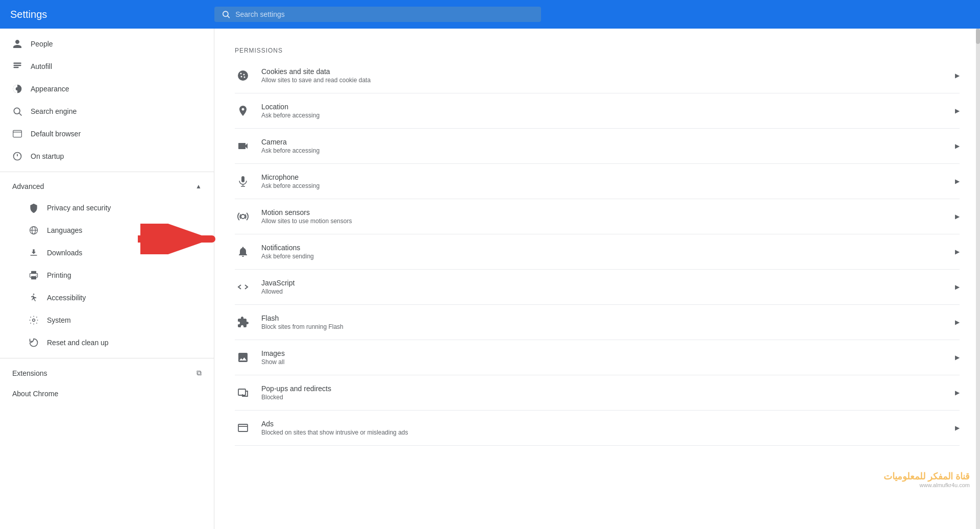  What do you see at coordinates (385, 14) in the screenshot?
I see `search-input` at bounding box center [385, 14].